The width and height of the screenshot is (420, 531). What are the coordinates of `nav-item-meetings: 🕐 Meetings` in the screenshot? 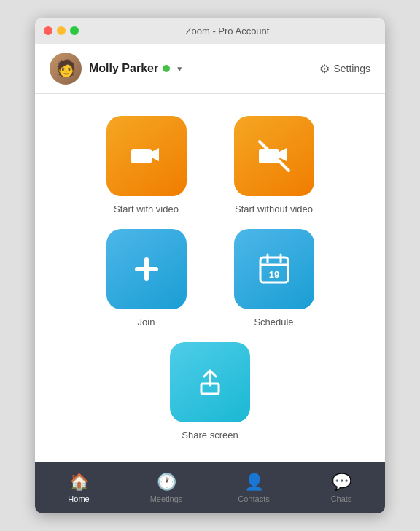 It's located at (166, 488).